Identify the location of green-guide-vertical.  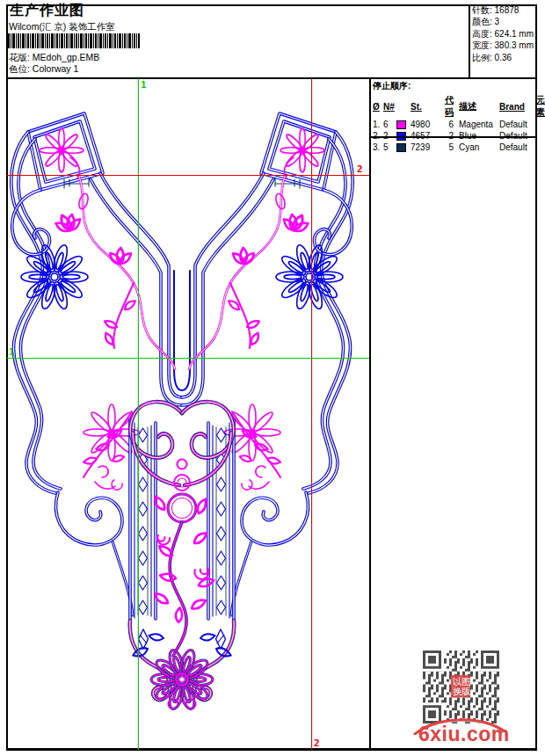
(139, 414).